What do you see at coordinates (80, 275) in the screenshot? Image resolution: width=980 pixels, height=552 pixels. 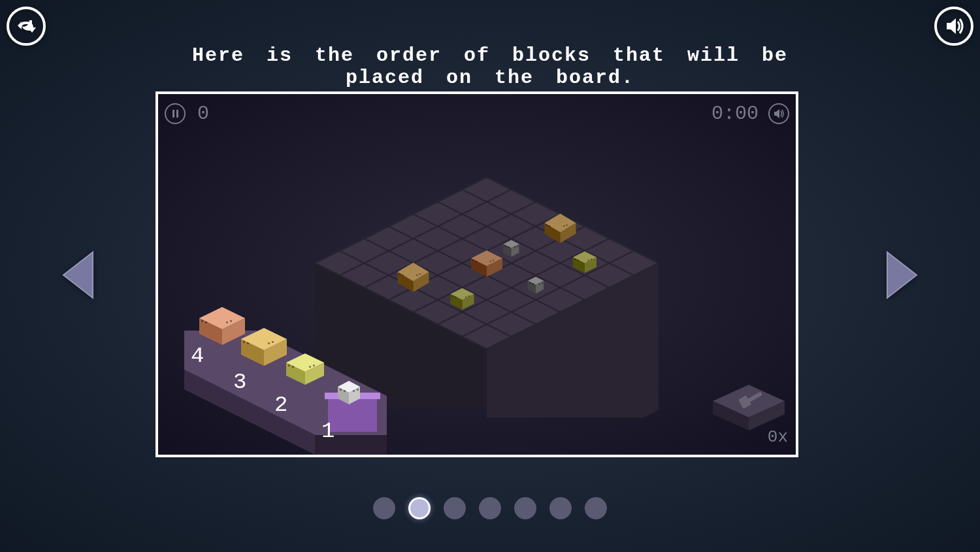 I see `chevron-left-icon` at bounding box center [80, 275].